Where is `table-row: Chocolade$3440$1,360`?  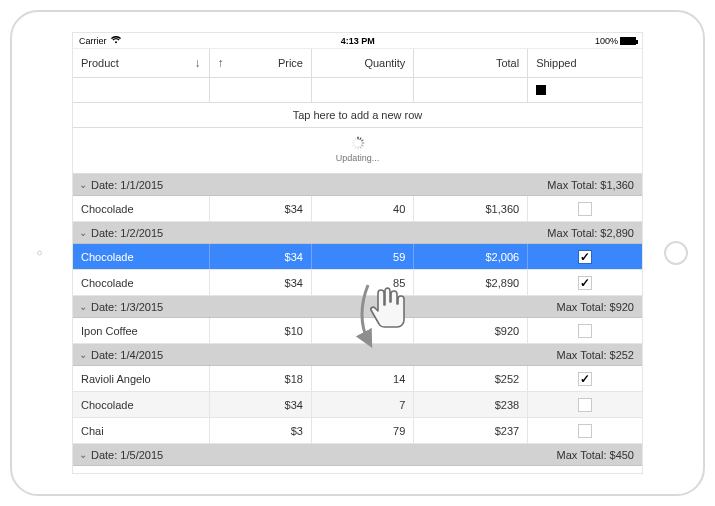 table-row: Chocolade$3440$1,360 is located at coordinates (358, 209).